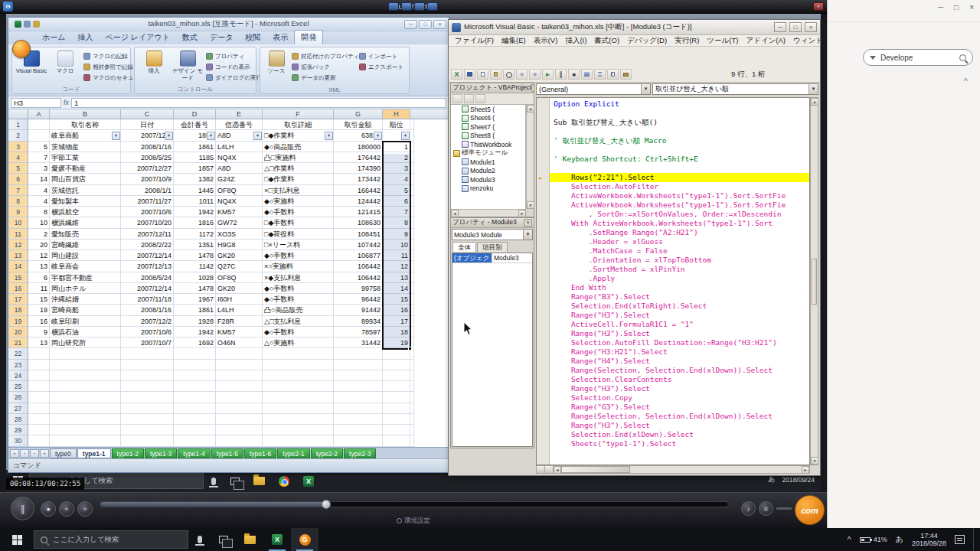  I want to click on cell: 2007/12/13, so click(147, 266).